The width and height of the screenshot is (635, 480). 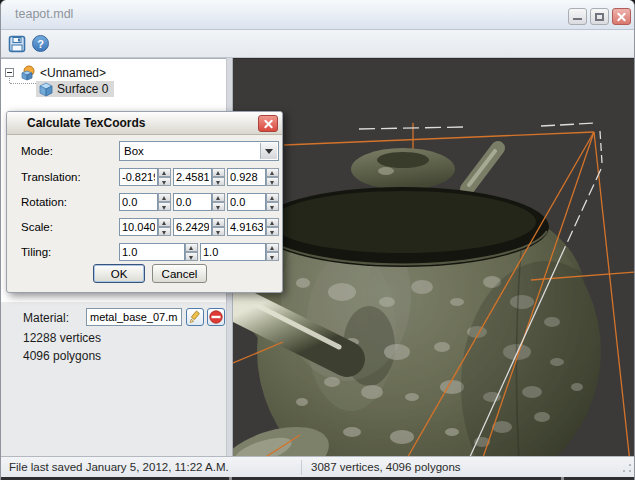 I want to click on save-button, so click(x=17, y=44).